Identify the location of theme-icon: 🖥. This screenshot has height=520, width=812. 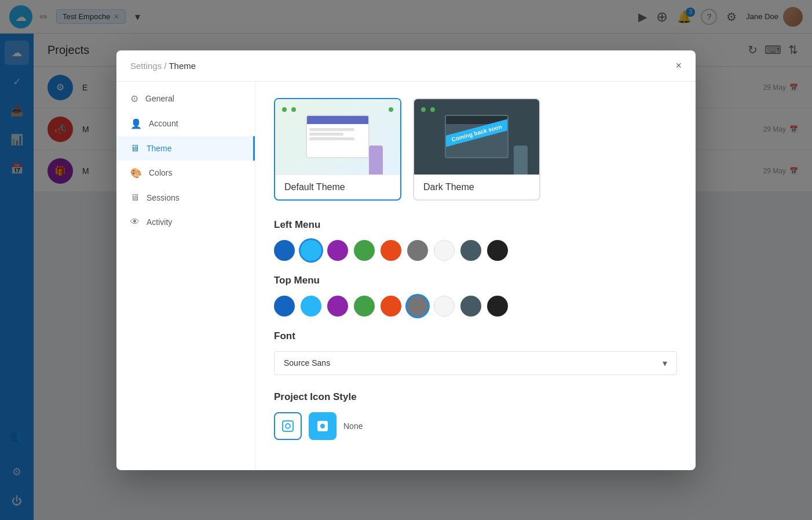
(135, 148).